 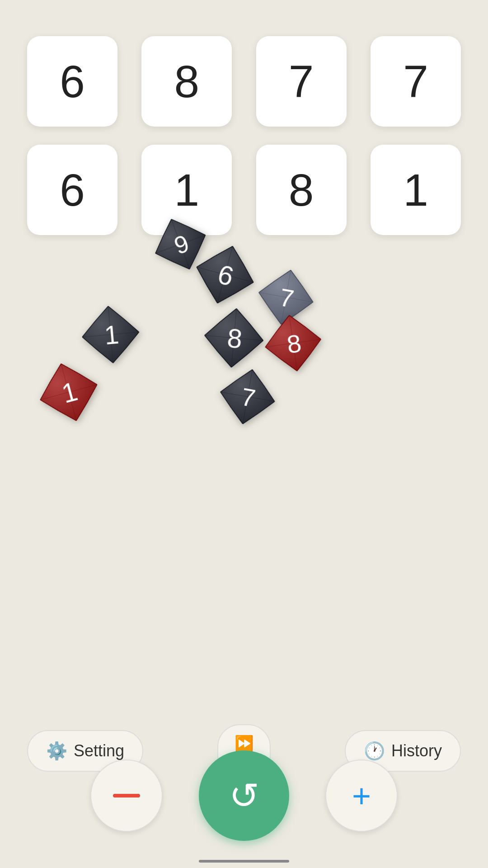 What do you see at coordinates (244, 796) in the screenshot?
I see `action-row: ↺ +` at bounding box center [244, 796].